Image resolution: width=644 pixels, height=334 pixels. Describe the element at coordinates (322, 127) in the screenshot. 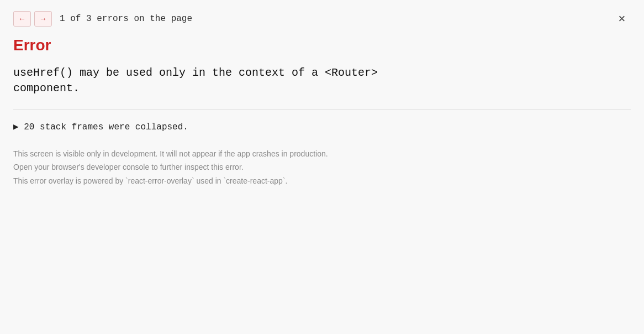

I see `stack-frames-collapsed: ▶ 20 stack frames were collapsed.` at that location.